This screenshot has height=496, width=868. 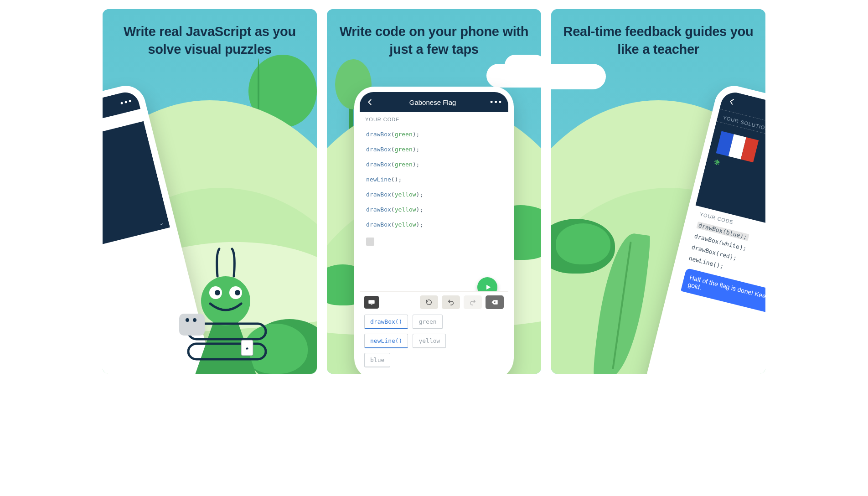 I want to click on code-chip: yellow, so click(x=429, y=341).